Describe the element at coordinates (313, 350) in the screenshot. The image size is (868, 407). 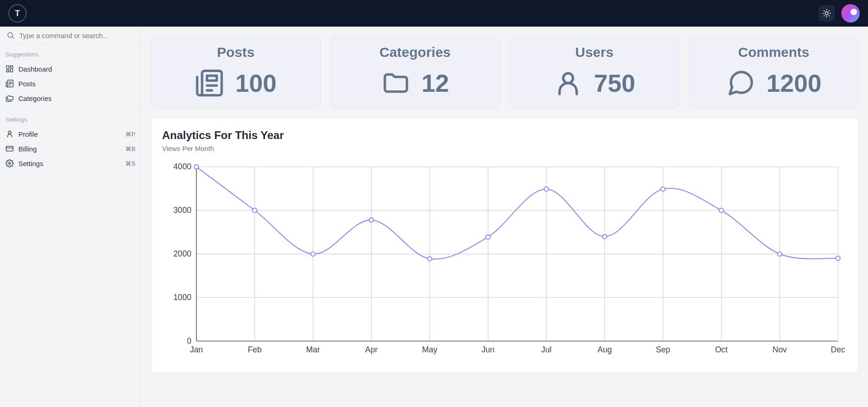
I see `svg-text: Mar` at that location.